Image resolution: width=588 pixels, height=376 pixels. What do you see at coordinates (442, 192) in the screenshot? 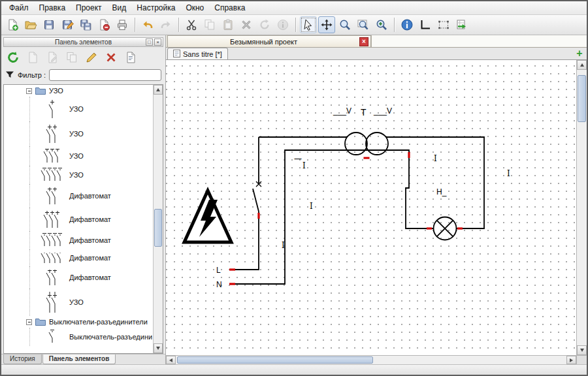
I see `lamp-name-label: H_` at bounding box center [442, 192].